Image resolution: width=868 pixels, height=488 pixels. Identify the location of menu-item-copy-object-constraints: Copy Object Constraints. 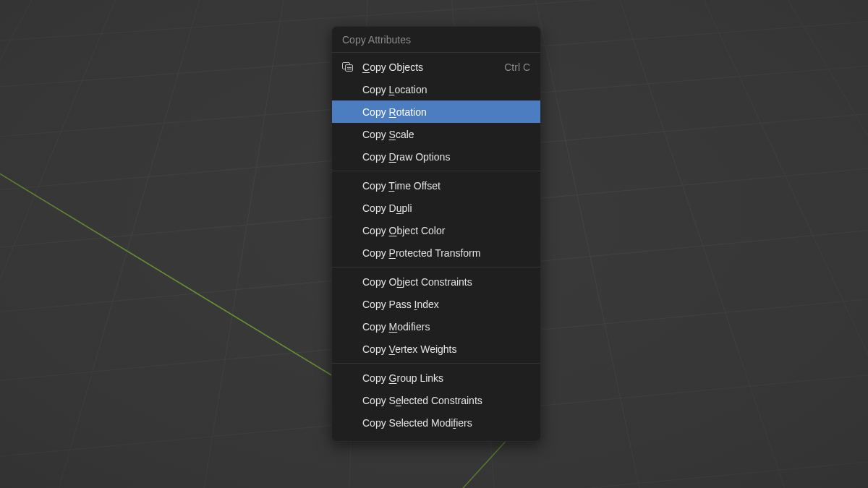
(436, 282).